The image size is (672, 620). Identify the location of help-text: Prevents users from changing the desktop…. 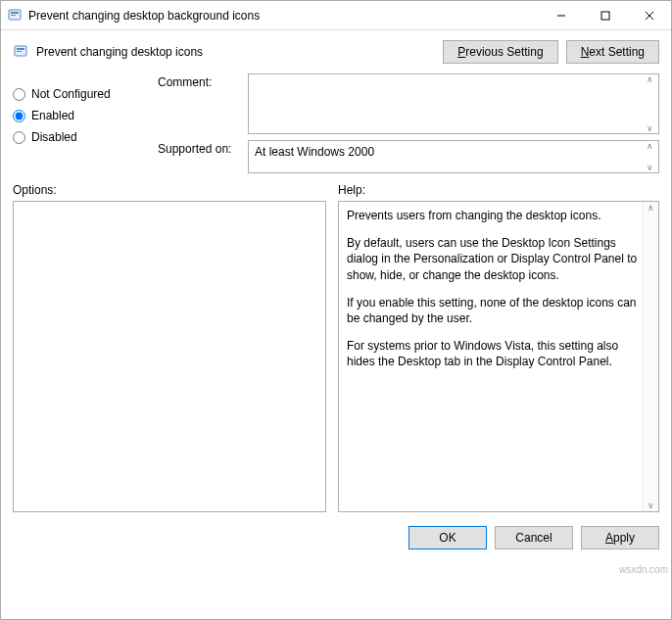
(494, 215).